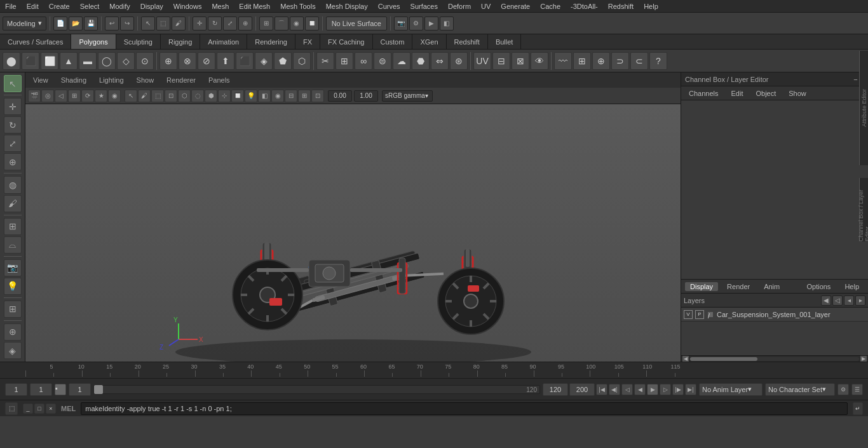  I want to click on shelf-bool-icon: ⊛, so click(459, 61).